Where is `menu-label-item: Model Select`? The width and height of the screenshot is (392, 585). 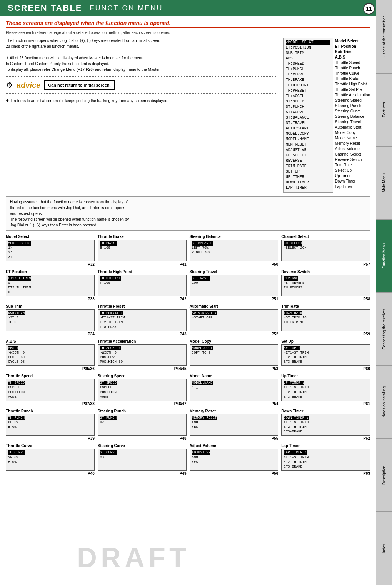
menu-label-item: Model Select is located at coordinates (352, 41).